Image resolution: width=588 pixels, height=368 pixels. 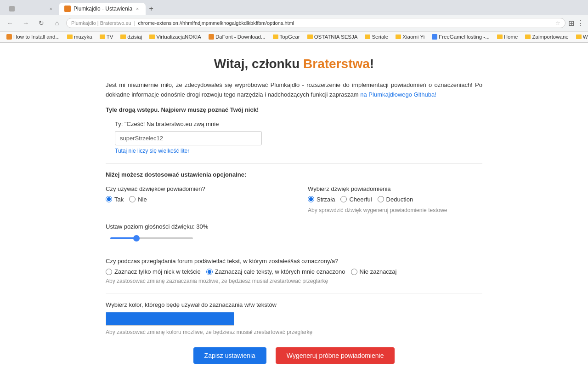 I want to click on bookmark-item: Zaimportowane, so click(x=547, y=37).